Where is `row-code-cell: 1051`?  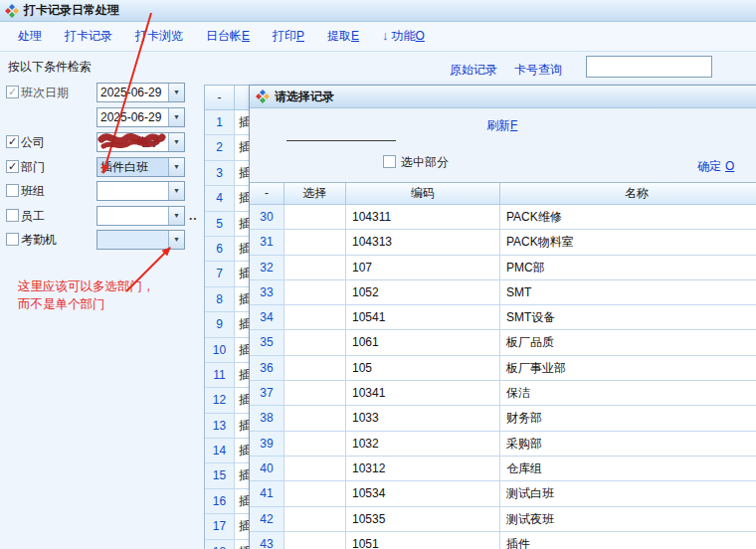 row-code-cell: 1051 is located at coordinates (424, 541).